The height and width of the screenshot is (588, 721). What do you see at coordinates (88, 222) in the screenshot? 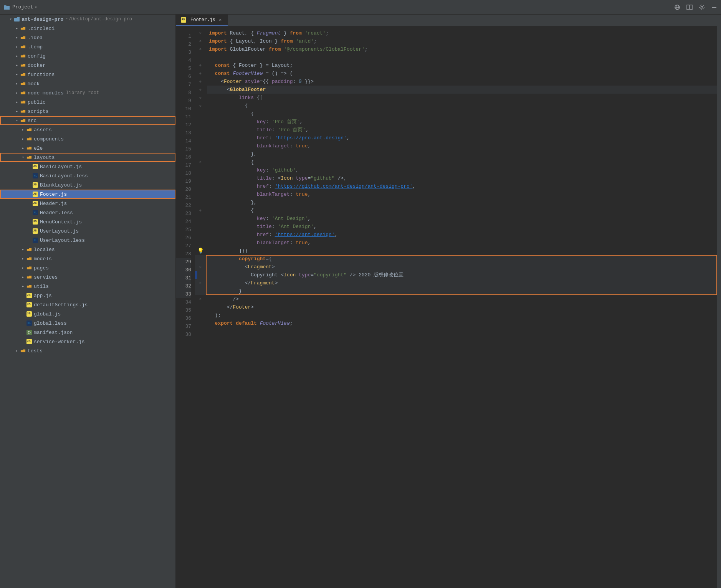
I see `sidebar-item-menucontext-js: JS MenuContext.js` at bounding box center [88, 222].